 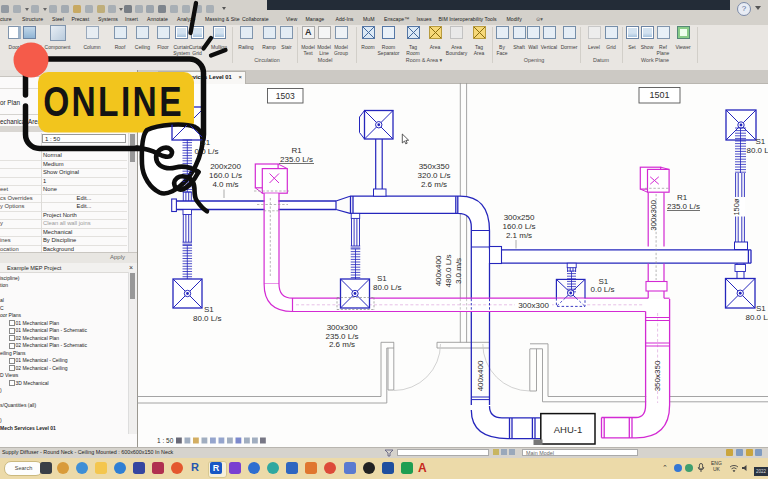 What do you see at coordinates (114, 101) in the screenshot?
I see `svg-text: ONLINE` at bounding box center [114, 101].